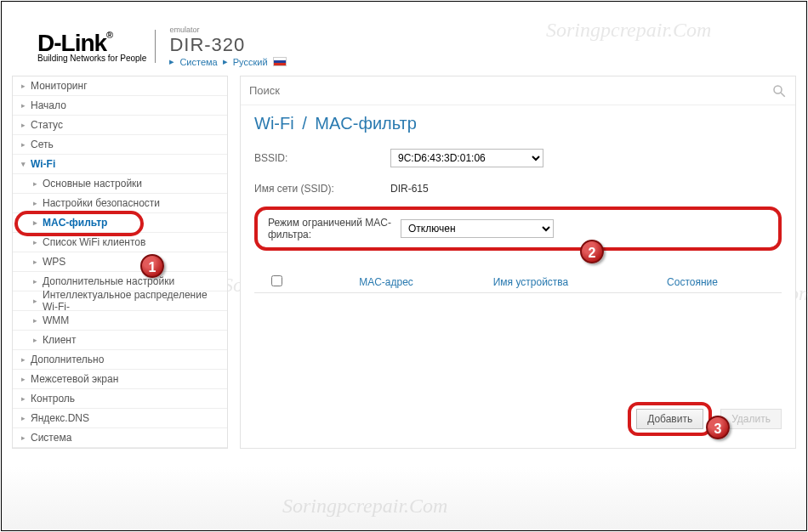  What do you see at coordinates (120, 105) in the screenshot?
I see `sidebar-item-start: Начало` at bounding box center [120, 105].